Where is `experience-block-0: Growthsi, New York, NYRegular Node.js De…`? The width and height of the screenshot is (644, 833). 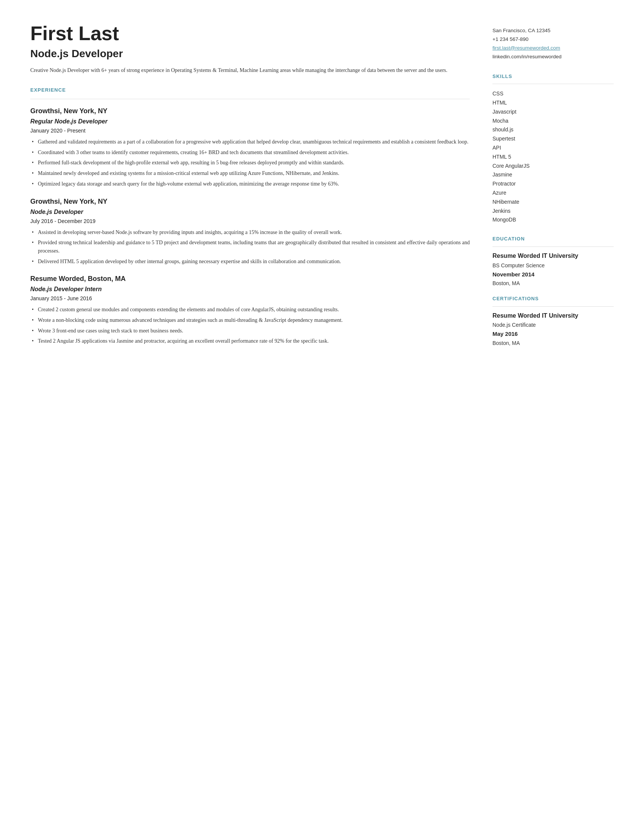 experience-block-0: Growthsi, New York, NYRegular Node.js De… is located at coordinates (250, 147).